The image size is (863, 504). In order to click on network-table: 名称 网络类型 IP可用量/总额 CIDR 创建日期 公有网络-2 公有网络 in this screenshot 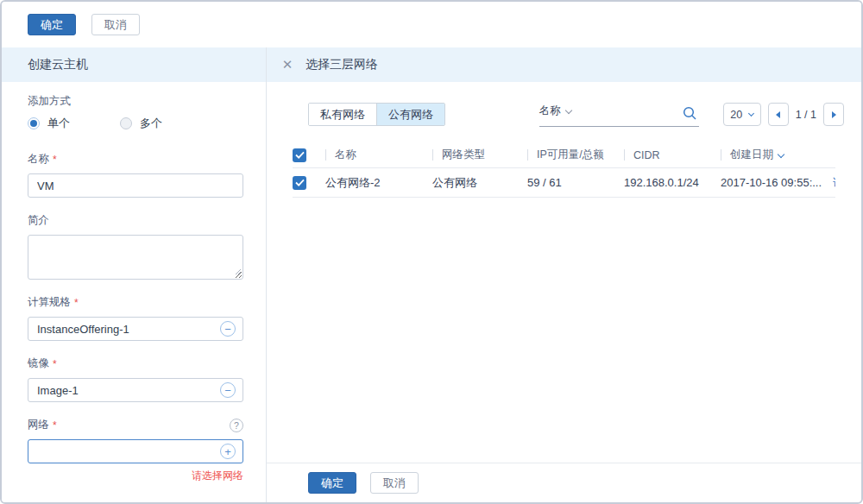, I will do `click(564, 170)`.